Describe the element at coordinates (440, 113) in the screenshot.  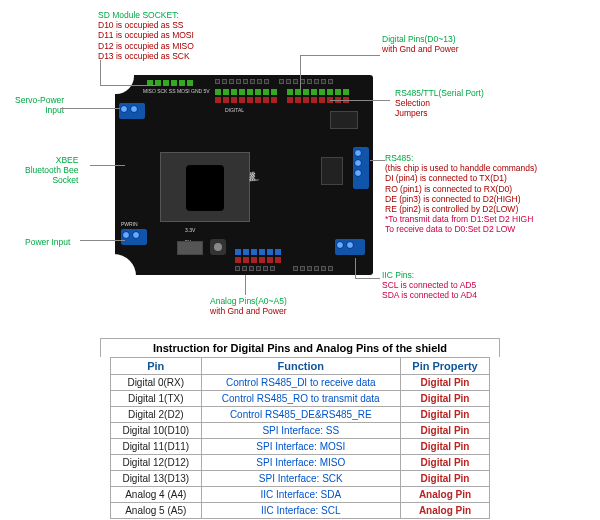
I see `rs485sel-sub2: Jumpers` at that location.